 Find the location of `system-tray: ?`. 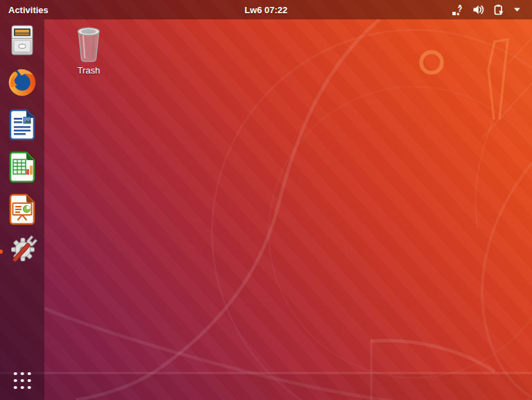

system-tray: ? is located at coordinates (486, 10).